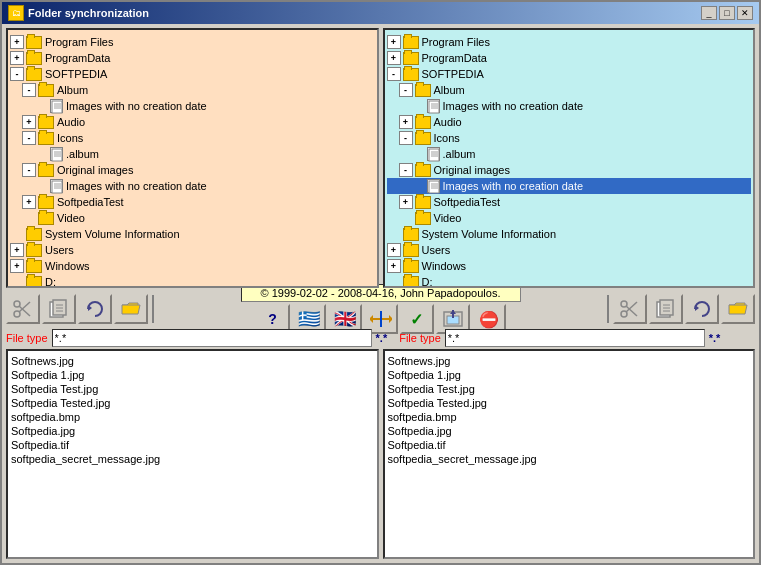  I want to click on minimize-button: _, so click(709, 13).